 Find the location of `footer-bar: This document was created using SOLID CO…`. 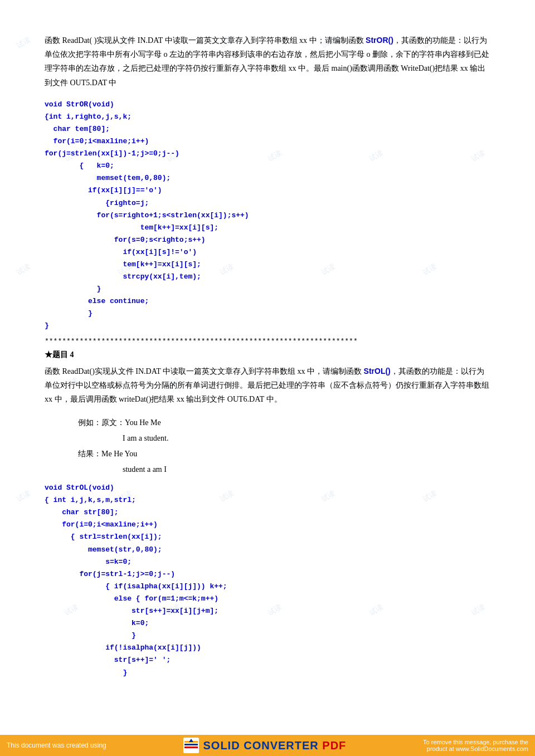

footer-bar: This document was created using SOLID CO… is located at coordinates (268, 745).